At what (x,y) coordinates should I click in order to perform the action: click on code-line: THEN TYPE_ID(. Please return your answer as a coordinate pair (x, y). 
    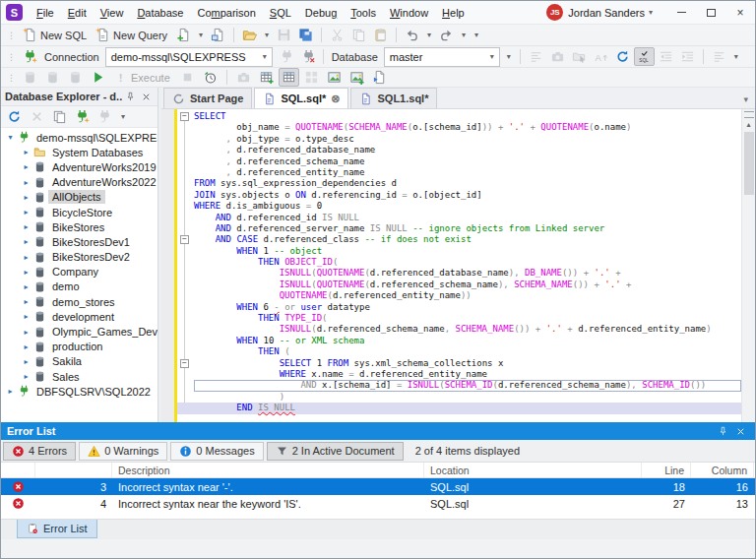
    Looking at the image, I should click on (459, 319).